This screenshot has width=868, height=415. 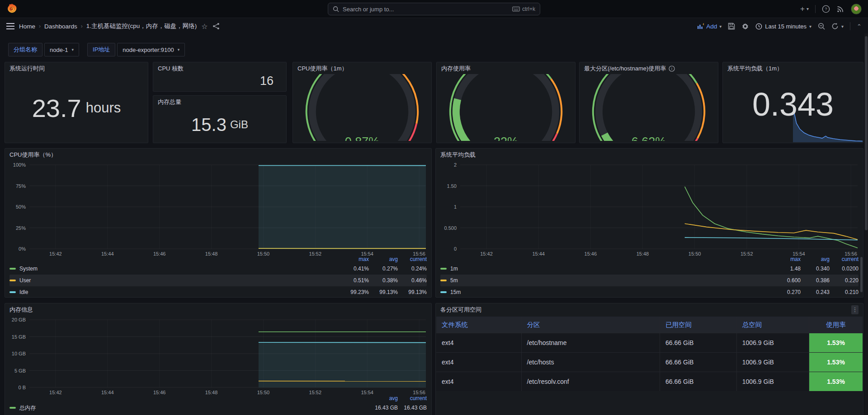 What do you see at coordinates (649, 276) in the screenshot?
I see `load-chart-legend: maxavgcurrent1m1.480.3400.02005m0.6000.3…` at bounding box center [649, 276].